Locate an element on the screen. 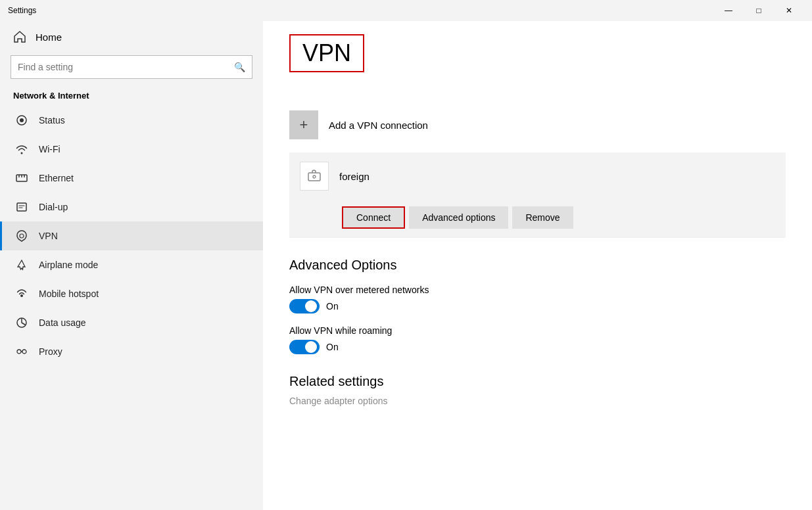 The image size is (812, 510). status-icon is located at coordinates (22, 120).